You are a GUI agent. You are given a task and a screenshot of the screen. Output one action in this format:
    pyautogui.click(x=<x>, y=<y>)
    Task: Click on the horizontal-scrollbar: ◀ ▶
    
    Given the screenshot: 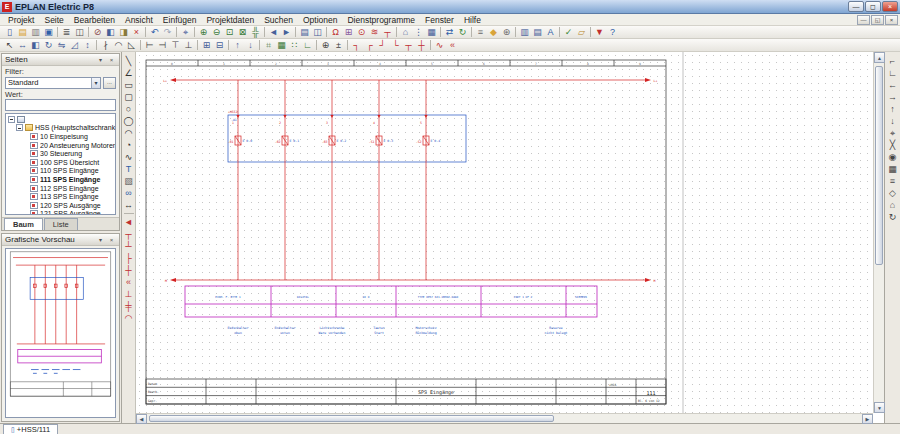 What is the action you would take?
    pyautogui.click(x=504, y=418)
    